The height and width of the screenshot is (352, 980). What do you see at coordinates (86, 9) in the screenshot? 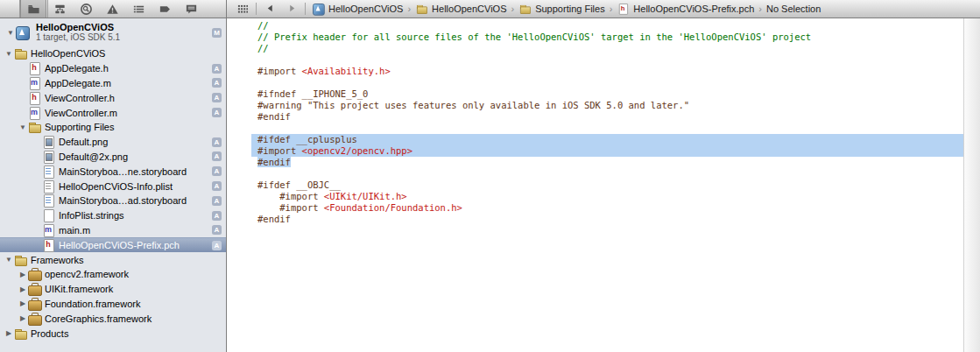
I see `search-navigator-button` at bounding box center [86, 9].